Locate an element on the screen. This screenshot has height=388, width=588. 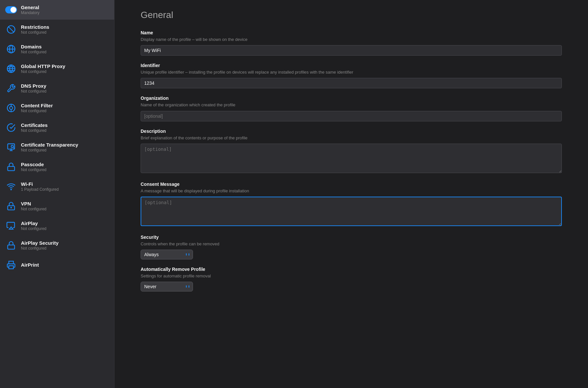
sidebar-item-certificates-subtitle: Not configured is located at coordinates (34, 131).